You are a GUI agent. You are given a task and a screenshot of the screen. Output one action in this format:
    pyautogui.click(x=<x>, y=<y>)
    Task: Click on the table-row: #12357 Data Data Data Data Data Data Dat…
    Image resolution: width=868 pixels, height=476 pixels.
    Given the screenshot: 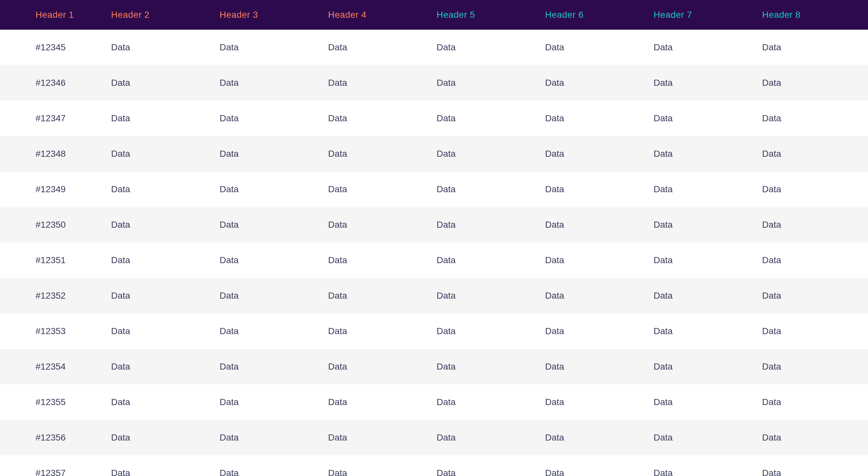 What is the action you would take?
    pyautogui.click(x=434, y=466)
    